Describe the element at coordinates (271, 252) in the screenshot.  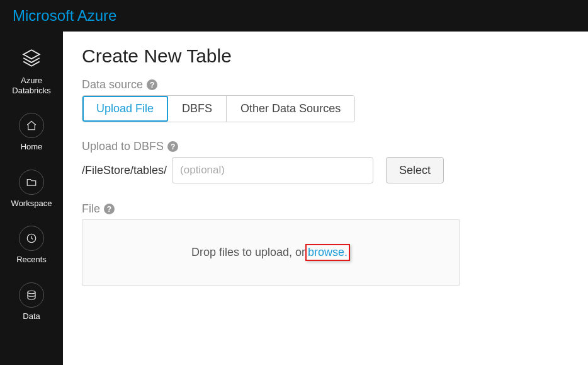
I see `file-dropzone: Drop files to upload, or browse.` at that location.